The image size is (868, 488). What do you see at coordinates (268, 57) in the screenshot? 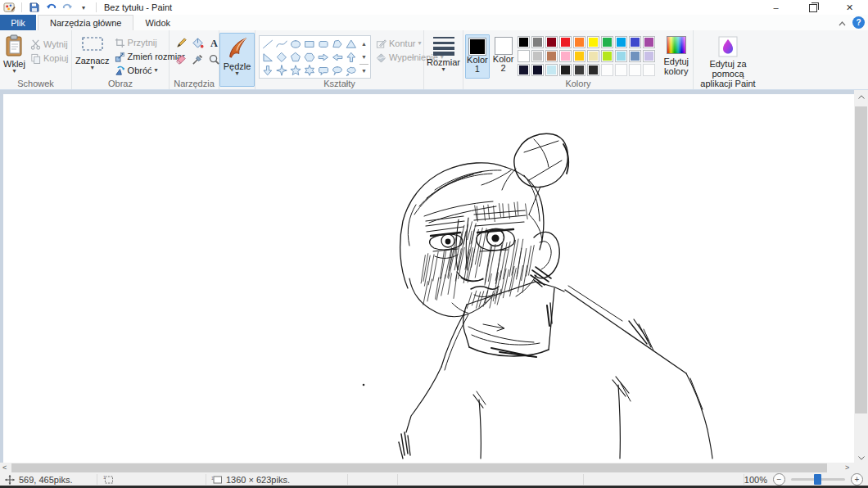
I see `shape-right-triangle-icon` at bounding box center [268, 57].